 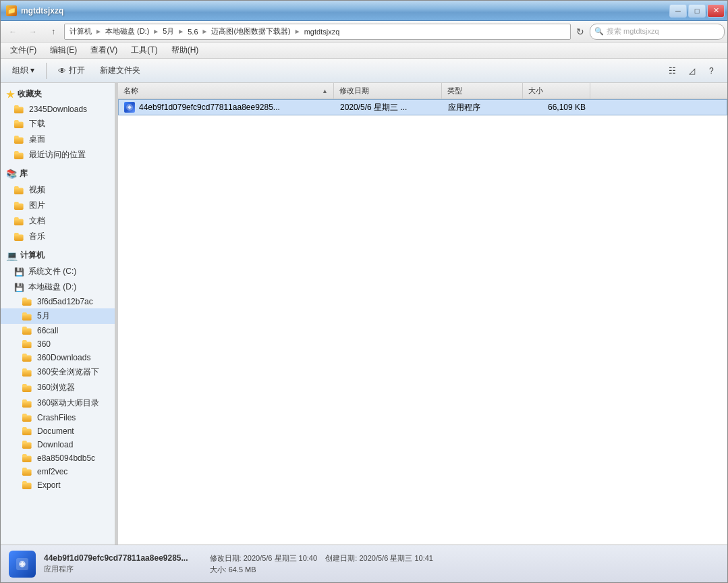 I want to click on status-modified-label: 修改日期:, so click(x=225, y=558).